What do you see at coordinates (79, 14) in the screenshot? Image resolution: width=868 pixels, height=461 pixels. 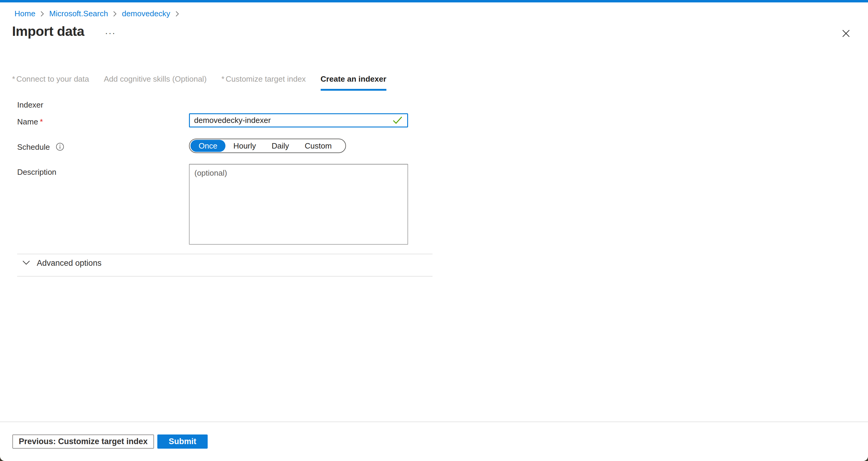 I see `breadcrumb-microsoft-search: Microsoft.Search` at bounding box center [79, 14].